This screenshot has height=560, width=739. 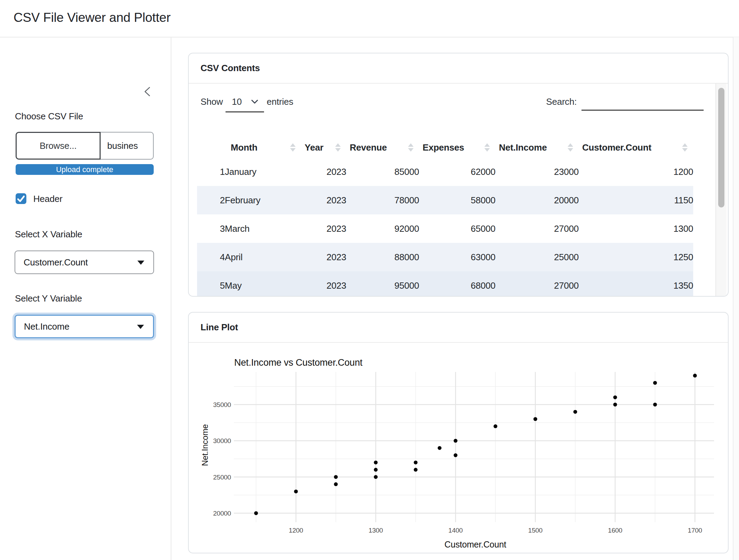 I want to click on table-cell: 1250, so click(x=636, y=257).